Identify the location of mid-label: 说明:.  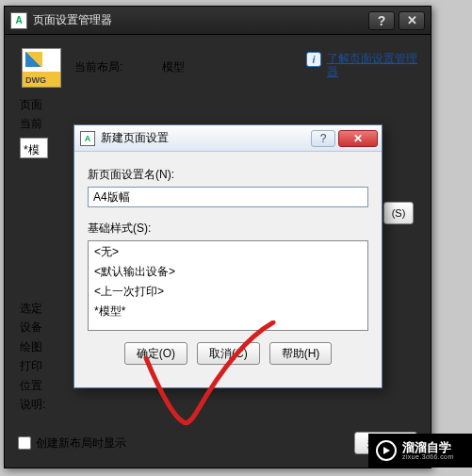
(32, 404).